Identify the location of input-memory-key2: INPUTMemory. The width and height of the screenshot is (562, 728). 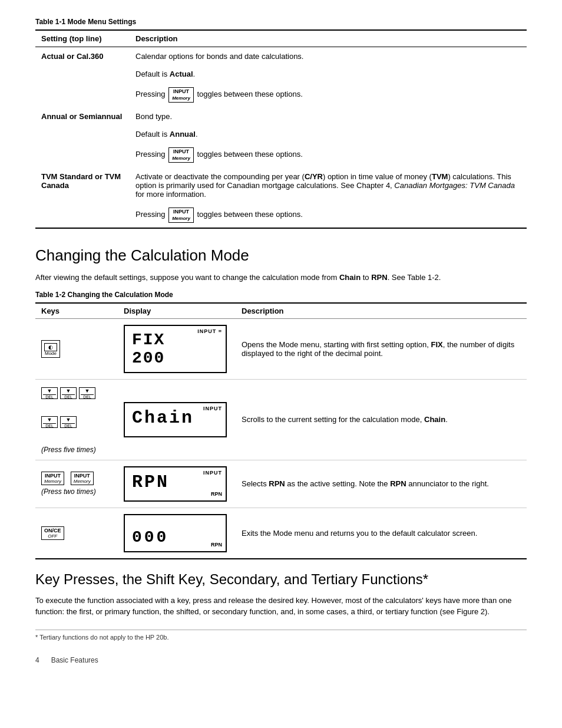
(181, 155).